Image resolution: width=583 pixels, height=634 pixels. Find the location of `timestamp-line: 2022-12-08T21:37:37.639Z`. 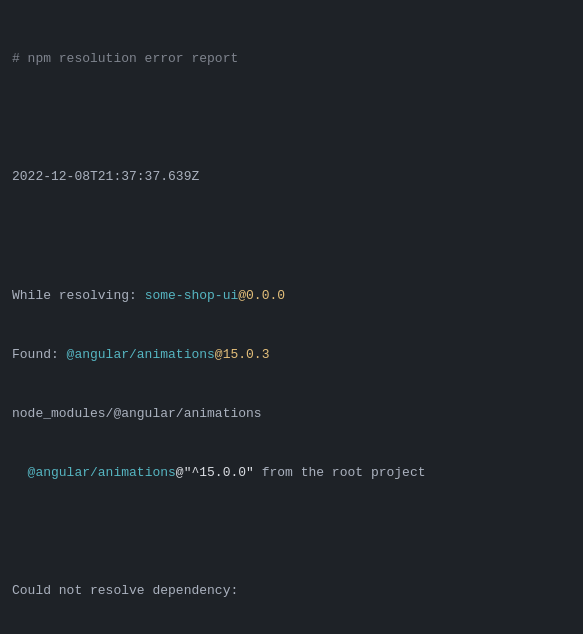

timestamp-line: 2022-12-08T21:37:37.639Z is located at coordinates (292, 177).